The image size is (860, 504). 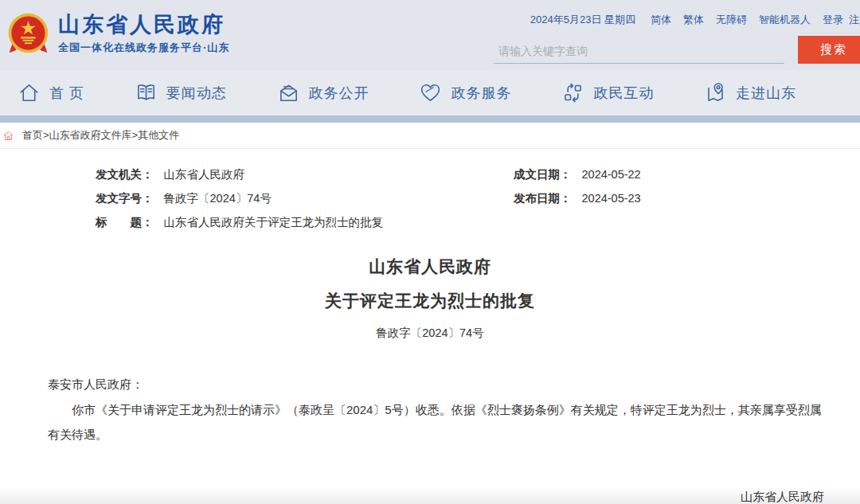 What do you see at coordinates (430, 135) in the screenshot?
I see `breadcrumb: 首页>山东省政府文件库>其他文件` at bounding box center [430, 135].